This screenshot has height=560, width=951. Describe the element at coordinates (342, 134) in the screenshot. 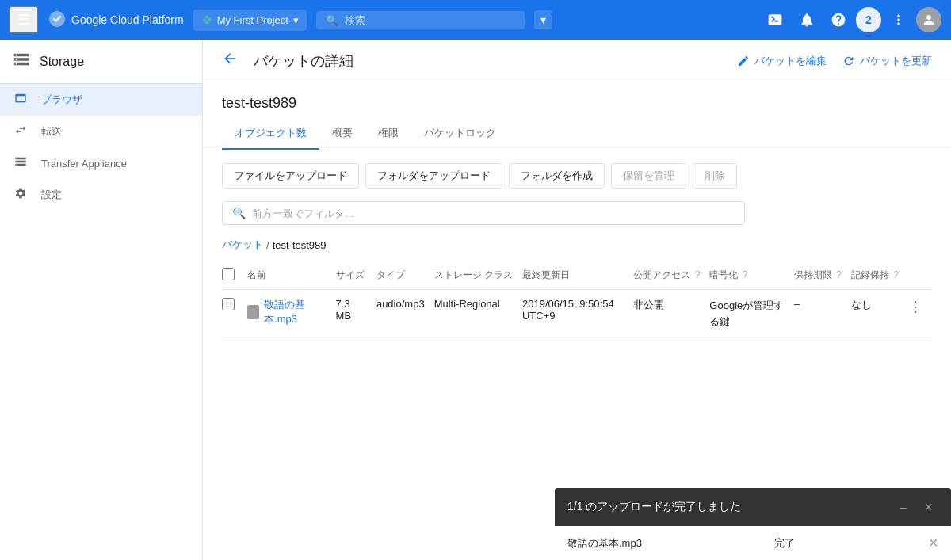

I see `tab-overview: 概要` at that location.